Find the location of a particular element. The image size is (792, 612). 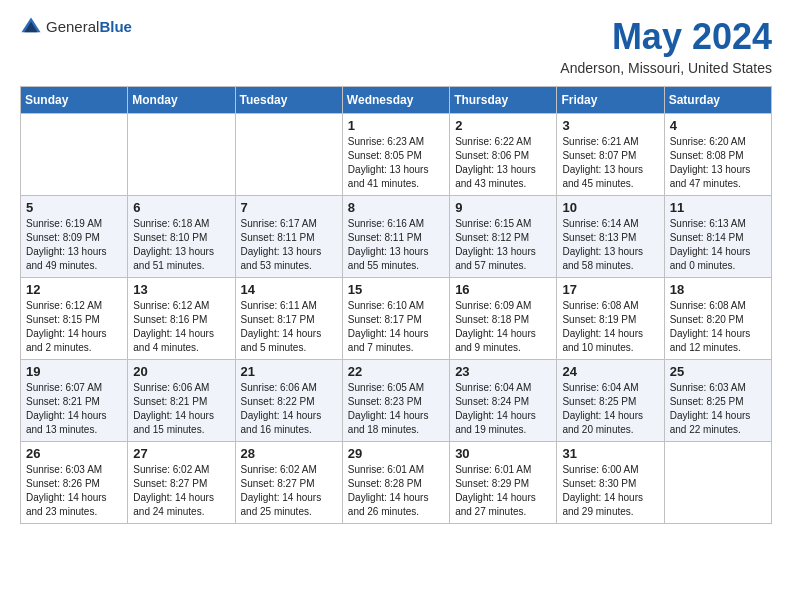

calendar-cell: 7Sunrise: 6:17 AMSunset: 8:11 PMDaylight… is located at coordinates (288, 237).